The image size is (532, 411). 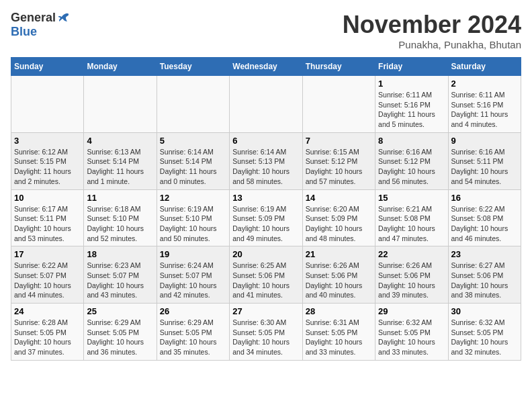 I want to click on day-number: 9, so click(x=485, y=141).